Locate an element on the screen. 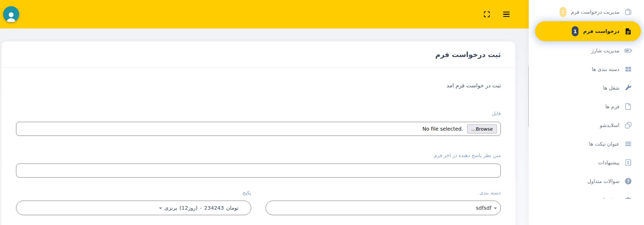 The height and width of the screenshot is (225, 644). fullscreen-icon is located at coordinates (487, 14).